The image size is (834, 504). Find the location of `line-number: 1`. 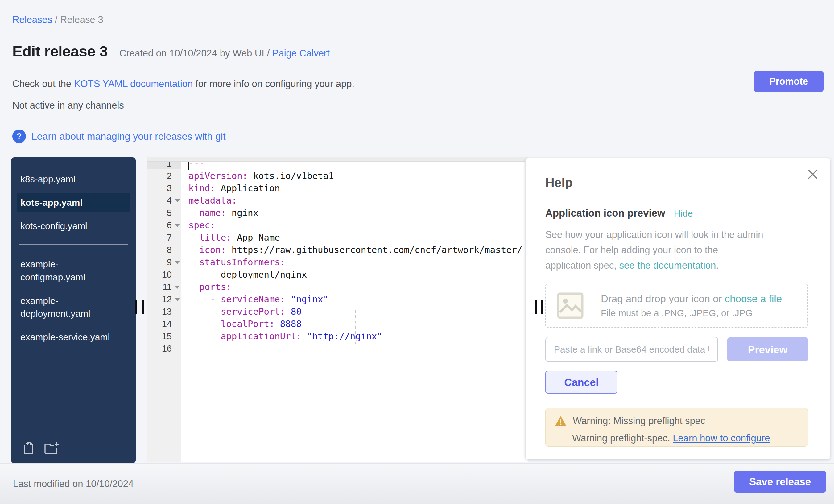

line-number: 1 is located at coordinates (164, 165).